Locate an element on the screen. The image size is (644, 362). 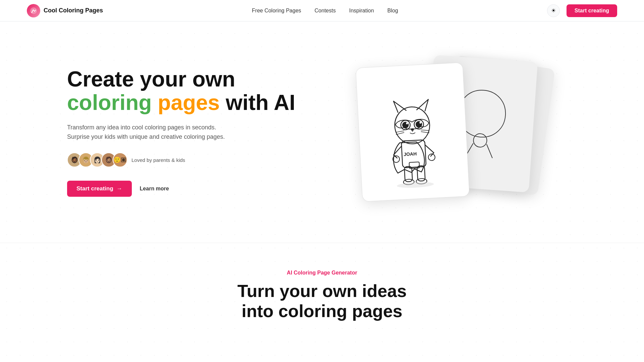
hero-description: Transform any idea into cool coloring pa… is located at coordinates (151, 132).